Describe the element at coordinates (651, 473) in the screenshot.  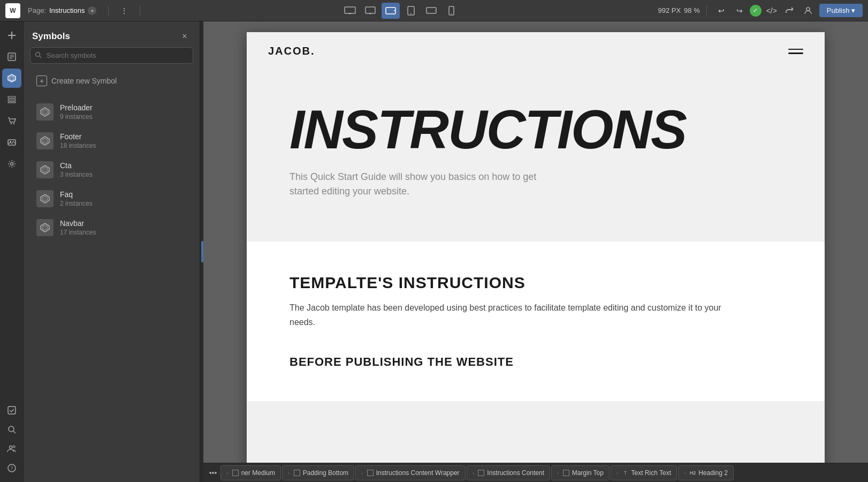
I see `breadcrumb-label-5: Text Rich Text` at that location.